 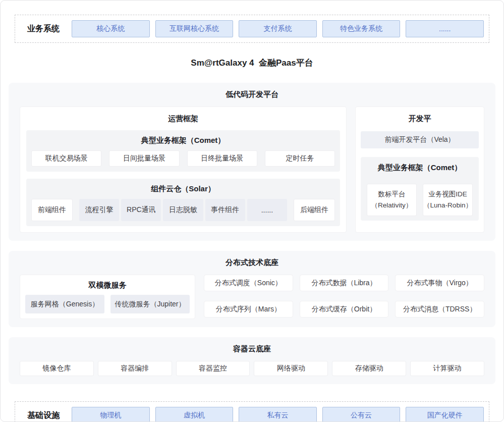 I want to click on container-cloud-title: 容器云底座, so click(x=252, y=349).